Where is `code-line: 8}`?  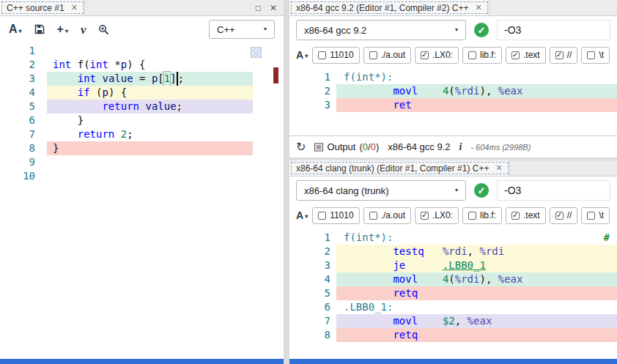
code-line: 8} is located at coordinates (142, 148).